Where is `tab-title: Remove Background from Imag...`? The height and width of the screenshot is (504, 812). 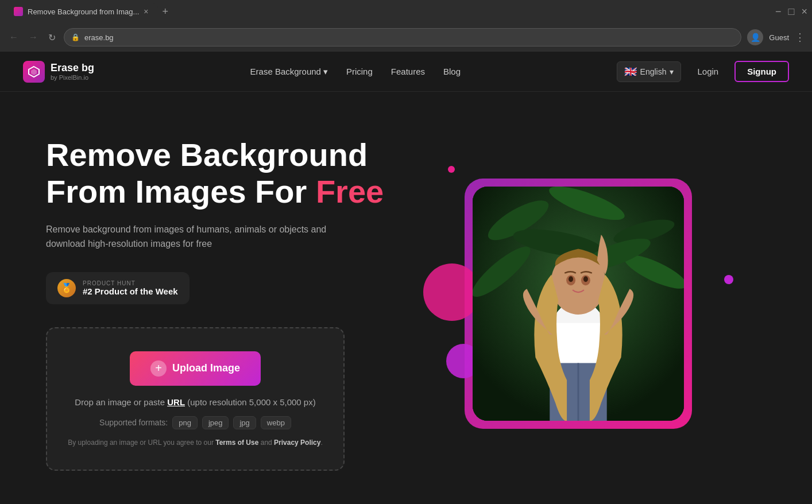
tab-title: Remove Background from Imag... is located at coordinates (83, 11).